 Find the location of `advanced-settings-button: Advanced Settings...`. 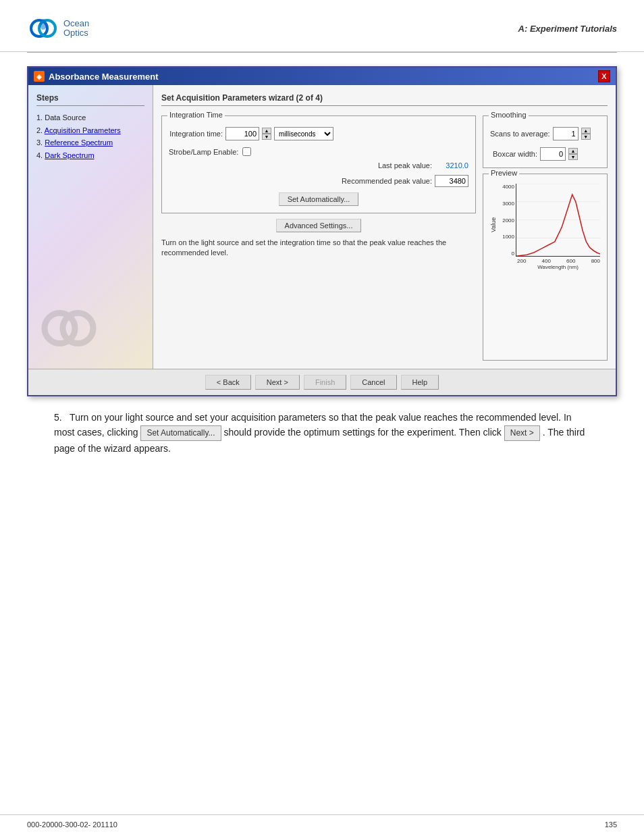

advanced-settings-button: Advanced Settings... is located at coordinates (319, 226).